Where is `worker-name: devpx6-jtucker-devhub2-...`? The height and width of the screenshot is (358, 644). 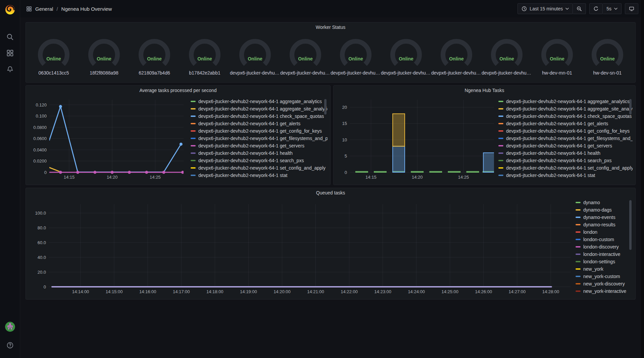
worker-name: devpx6-jtucker-devhub2-... is located at coordinates (255, 73).